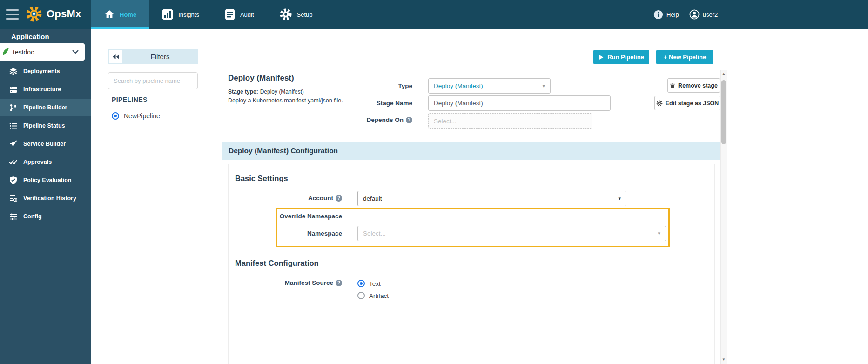  What do you see at coordinates (129, 100) in the screenshot?
I see `pipelines-header: PIPELINES` at bounding box center [129, 100].